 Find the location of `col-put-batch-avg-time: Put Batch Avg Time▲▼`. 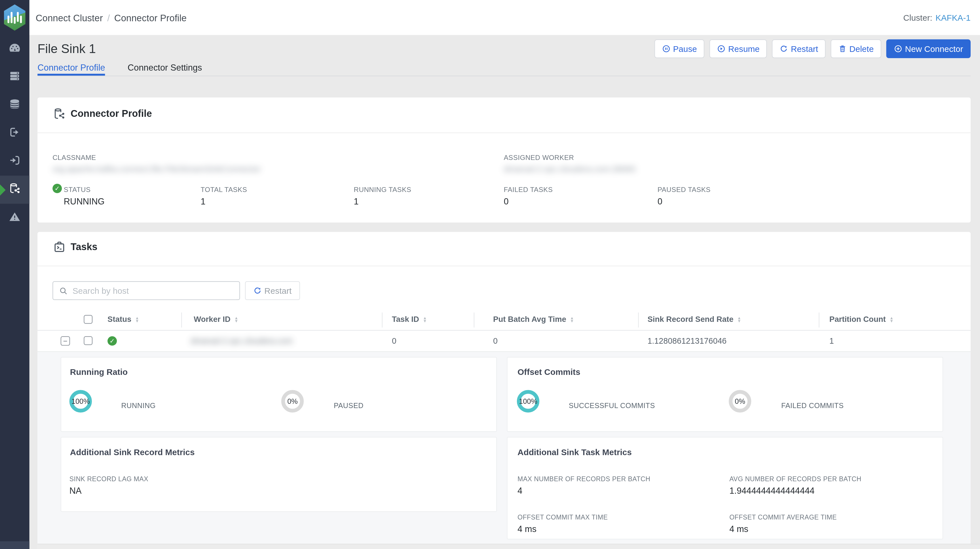

col-put-batch-avg-time: Put Batch Avg Time▲▼ is located at coordinates (533, 320).